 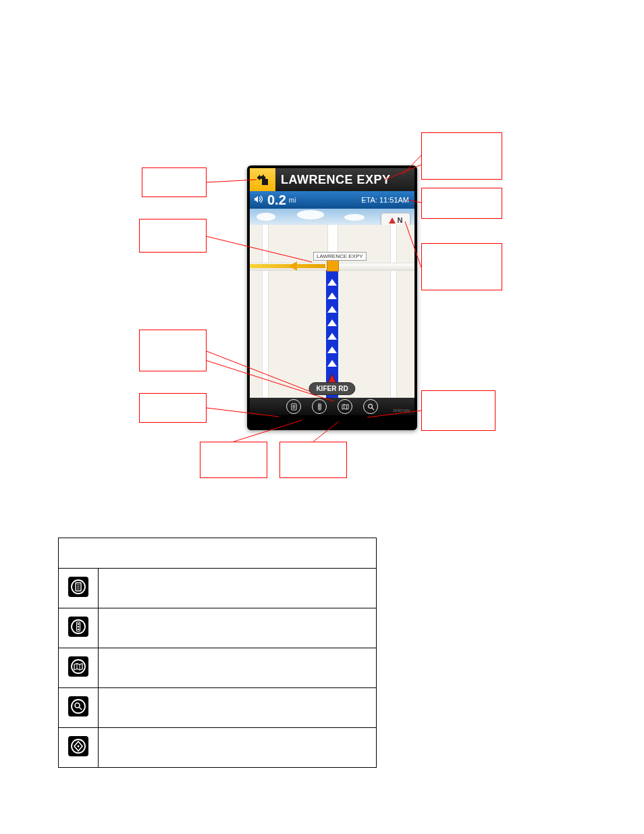 I want to click on icon-legend-table, so click(x=217, y=652).